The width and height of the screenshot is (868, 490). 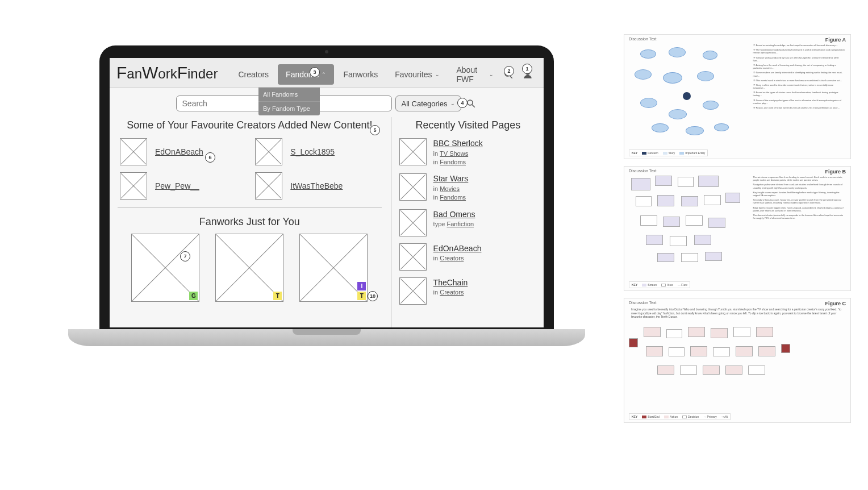 I want to click on figure-b-text: The wireframe maps user flow from landin…, so click(x=800, y=231).